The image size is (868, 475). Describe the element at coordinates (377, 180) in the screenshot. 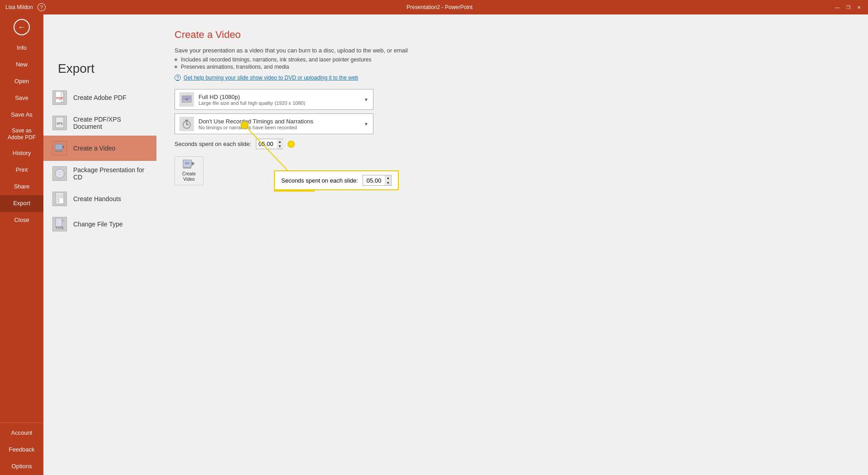

I see `annotation-input-wrap: 05.00 ▲ ▼` at that location.